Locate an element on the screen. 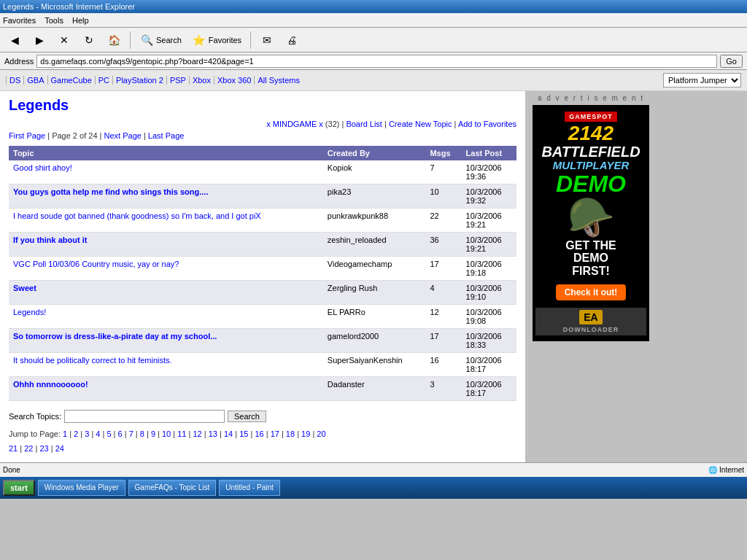 Image resolution: width=747 pixels, height=560 pixels. paint-label: Untitled - Paint is located at coordinates (249, 487).